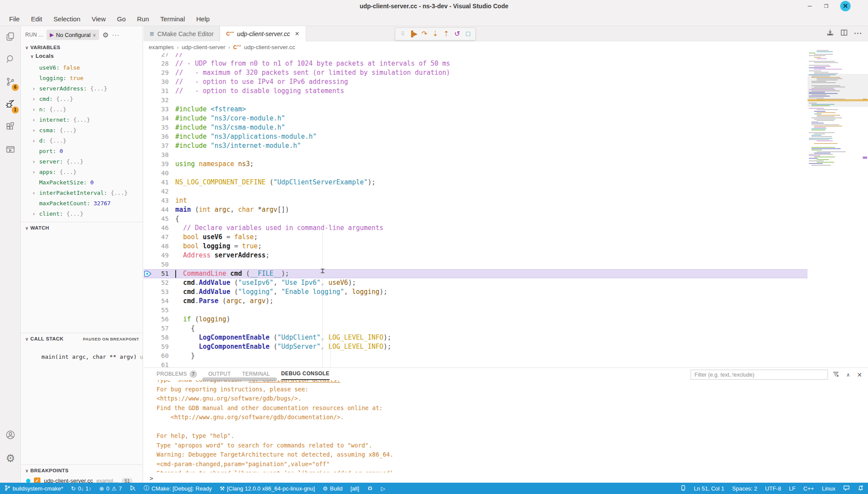 This screenshot has width=868, height=494. What do you see at coordinates (709, 489) in the screenshot?
I see `status-item-right-1: Ln 51, Col 1` at bounding box center [709, 489].